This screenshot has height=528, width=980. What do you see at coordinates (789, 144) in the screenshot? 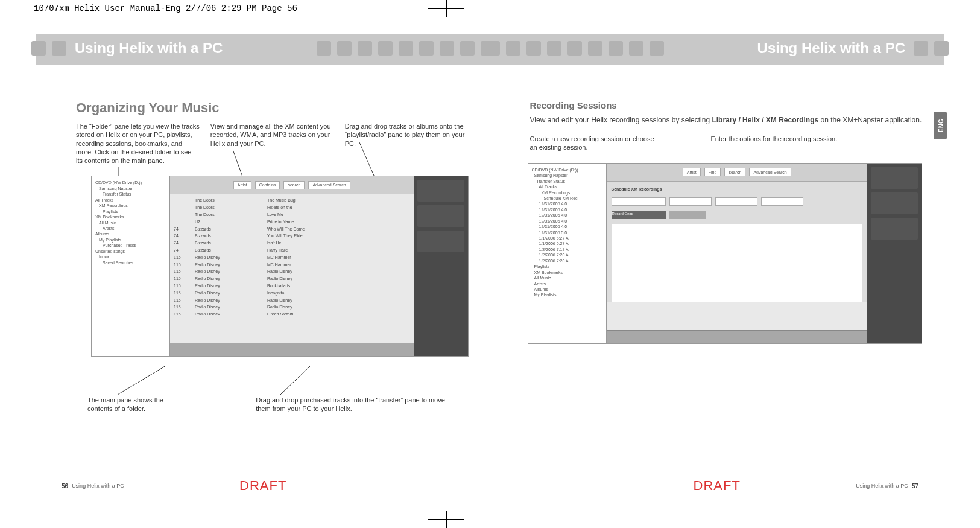
I see `callout-enter-options: Enter the options for the recording sess…` at bounding box center [789, 144].